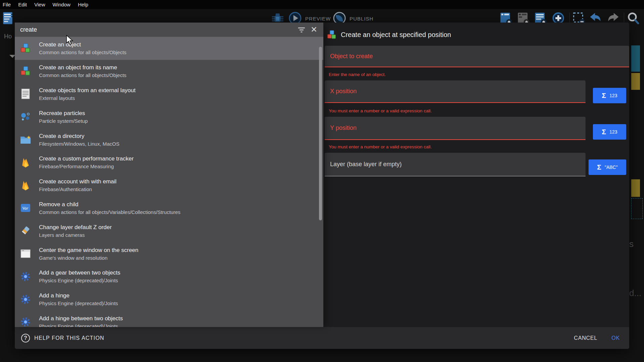  Describe the element at coordinates (635, 293) in the screenshot. I see `background-text-fragment: d...` at that location.